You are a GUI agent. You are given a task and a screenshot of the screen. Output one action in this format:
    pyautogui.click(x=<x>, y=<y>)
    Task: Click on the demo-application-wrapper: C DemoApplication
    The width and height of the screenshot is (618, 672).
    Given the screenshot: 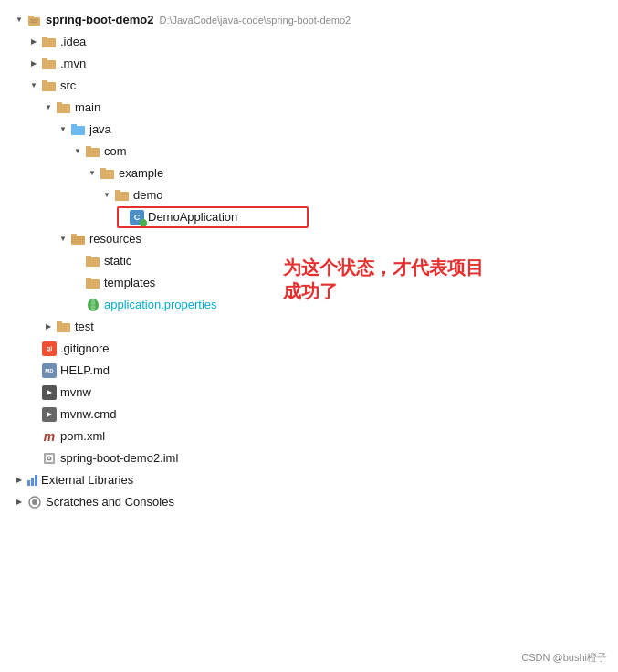 What is the action you would take?
    pyautogui.click(x=314, y=217)
    